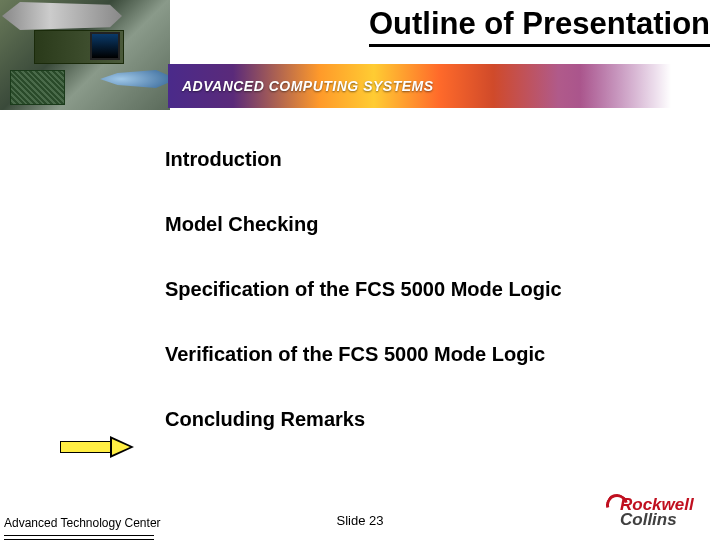 The width and height of the screenshot is (720, 540). What do you see at coordinates (439, 86) in the screenshot?
I see `banner: ADVANCED COMPUTING SYSTEMS` at bounding box center [439, 86].